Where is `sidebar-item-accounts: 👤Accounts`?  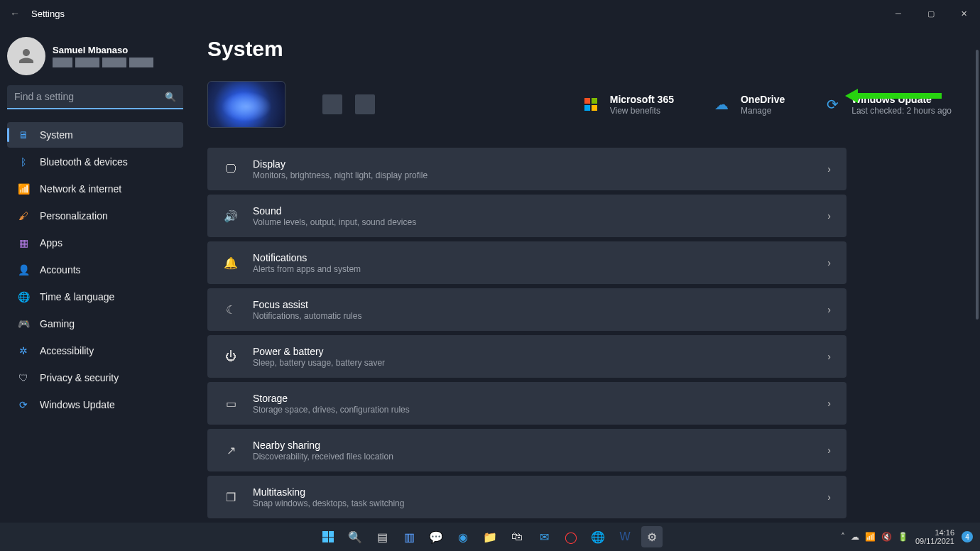 sidebar-item-accounts: 👤Accounts is located at coordinates (95, 270).